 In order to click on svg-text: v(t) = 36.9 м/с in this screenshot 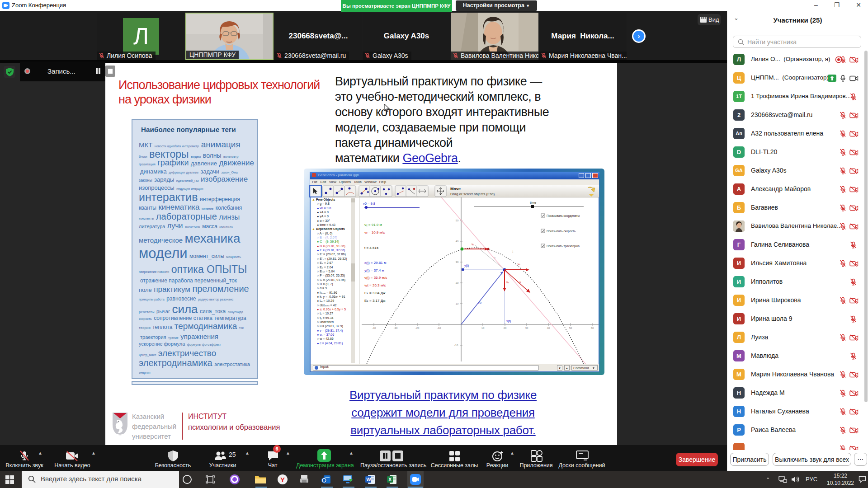, I will do `click(376, 277)`.